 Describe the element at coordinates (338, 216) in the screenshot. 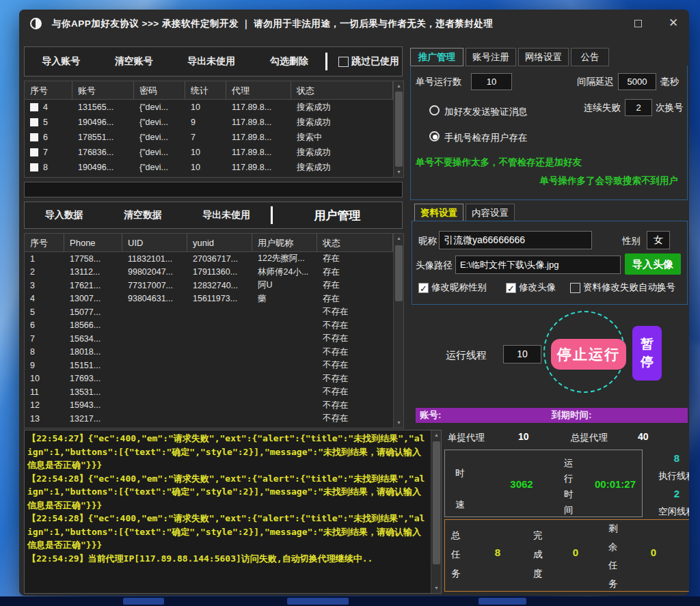

I see `user-management-button: 用户管理` at that location.